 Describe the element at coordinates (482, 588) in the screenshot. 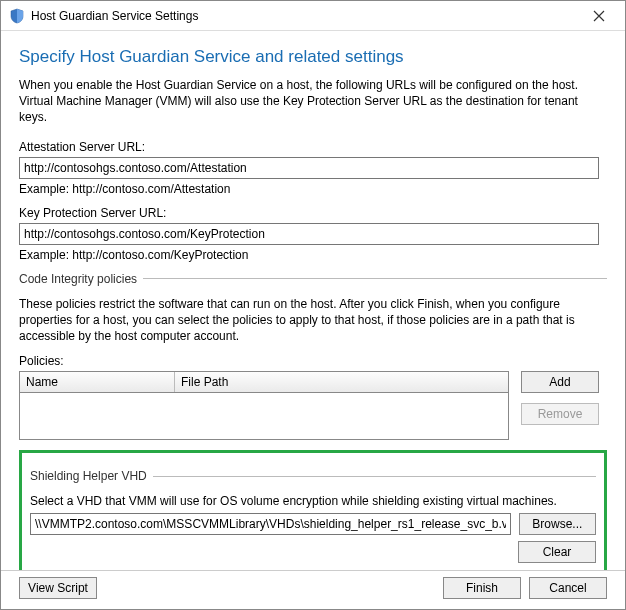

I see `finish-button: Finish` at that location.